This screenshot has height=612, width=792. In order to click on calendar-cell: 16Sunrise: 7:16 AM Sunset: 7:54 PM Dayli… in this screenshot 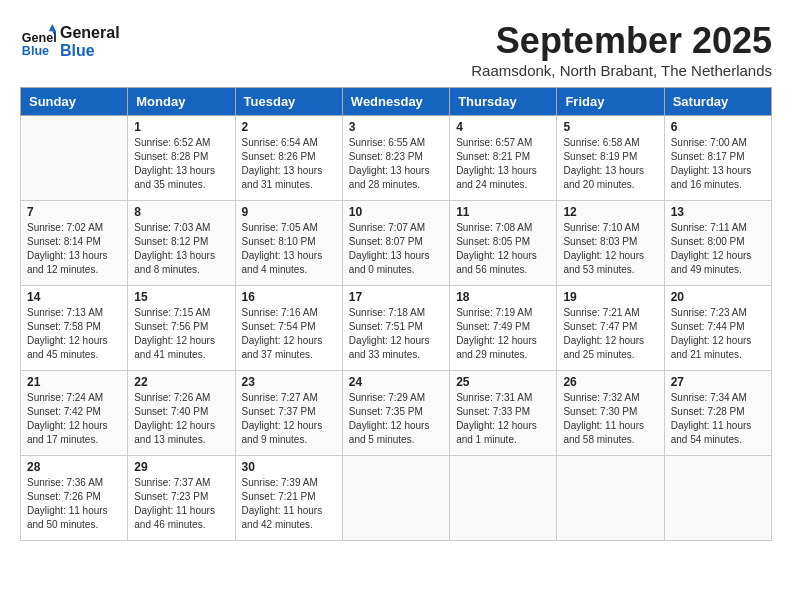, I will do `click(288, 328)`.